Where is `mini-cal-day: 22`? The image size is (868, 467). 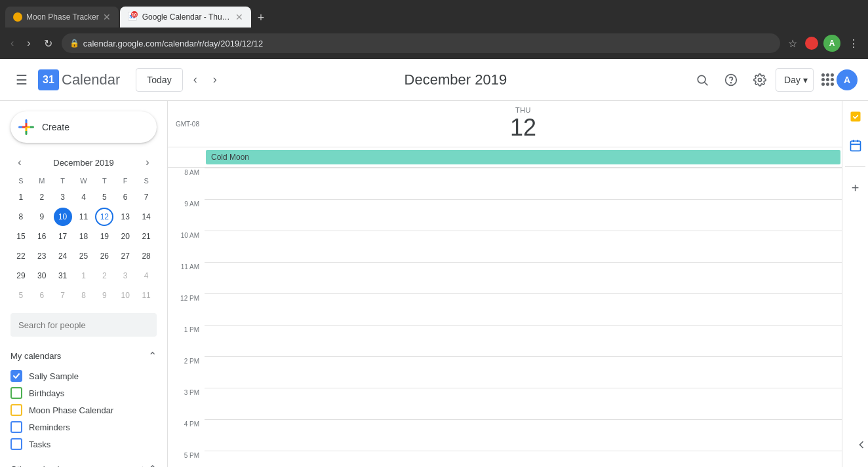 mini-cal-day: 22 is located at coordinates (21, 256).